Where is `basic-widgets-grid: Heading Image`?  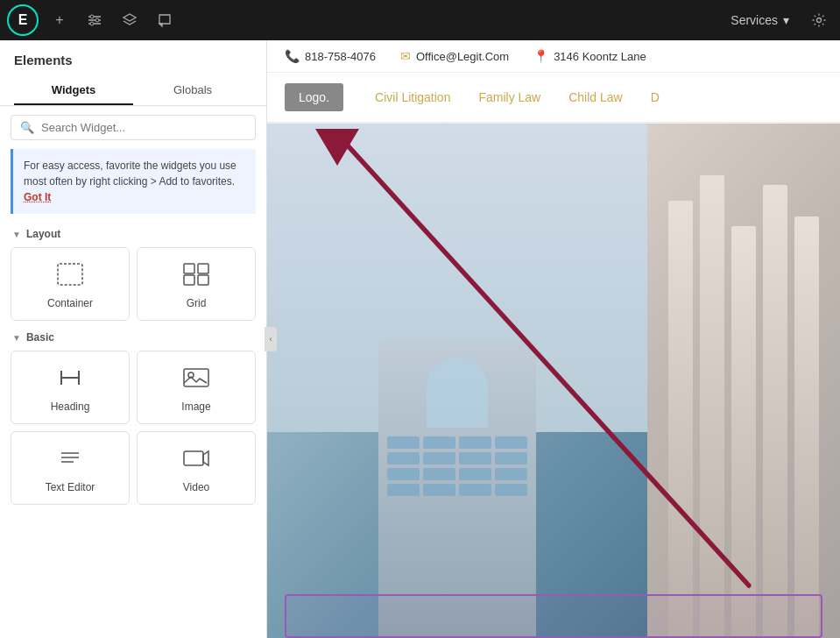 basic-widgets-grid: Heading Image is located at coordinates (133, 428).